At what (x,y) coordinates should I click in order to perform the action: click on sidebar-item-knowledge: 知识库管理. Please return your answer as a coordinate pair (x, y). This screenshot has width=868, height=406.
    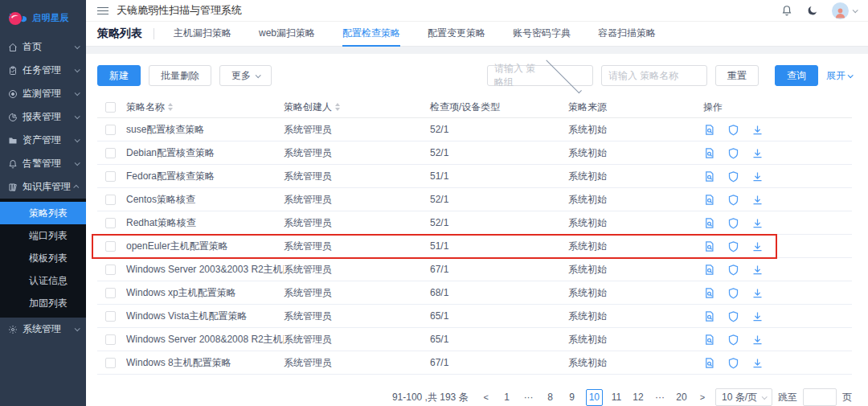
    Looking at the image, I should click on (43, 187).